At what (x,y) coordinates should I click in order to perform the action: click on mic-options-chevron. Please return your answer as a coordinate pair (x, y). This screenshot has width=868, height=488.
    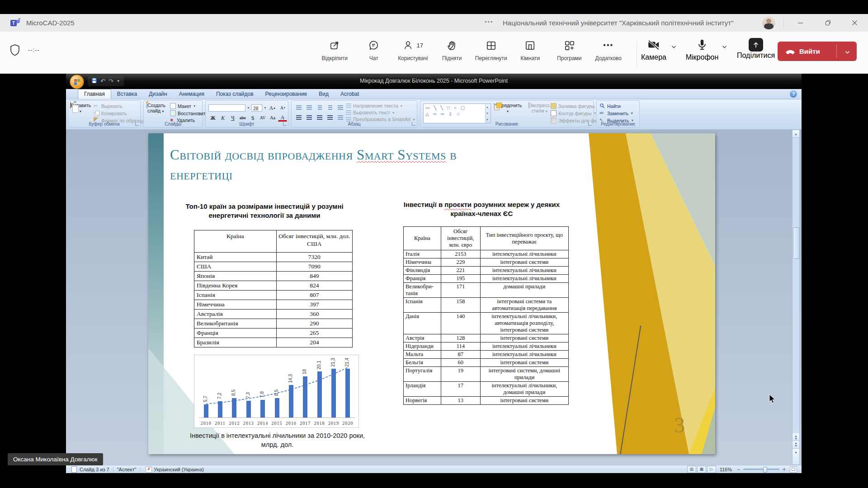
    Looking at the image, I should click on (724, 47).